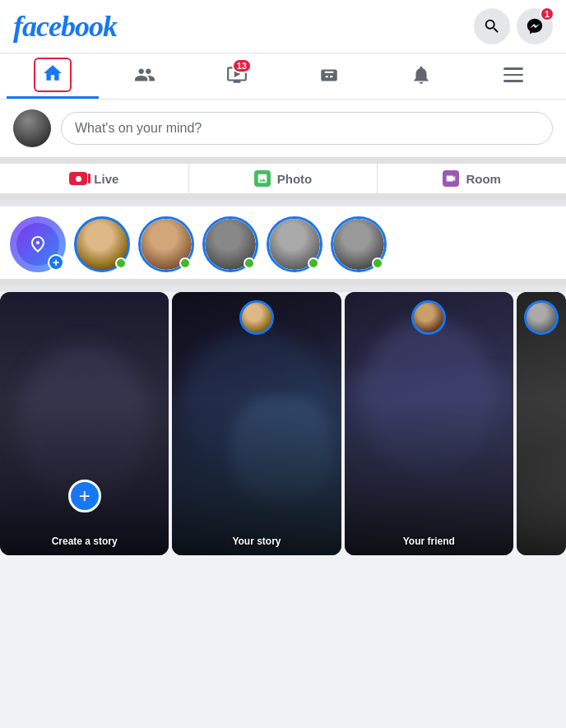  Describe the element at coordinates (421, 76) in the screenshot. I see `nav-item-notifications` at that location.